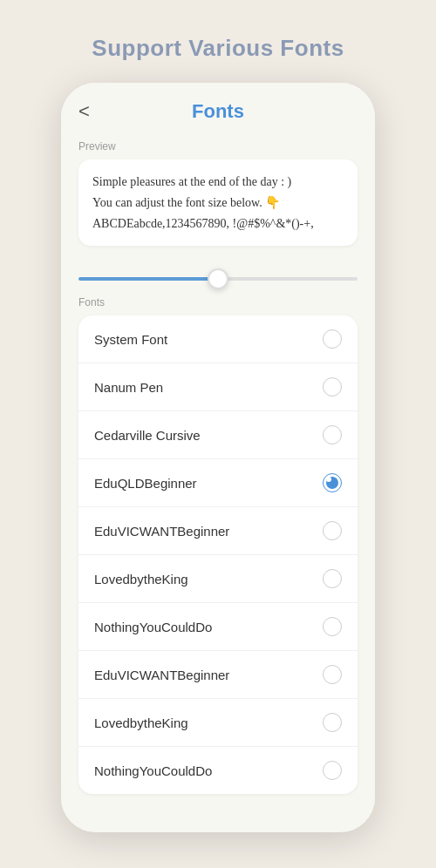 Image resolution: width=436 pixels, height=868 pixels. What do you see at coordinates (218, 279) in the screenshot?
I see `font-size-slider` at bounding box center [218, 279].